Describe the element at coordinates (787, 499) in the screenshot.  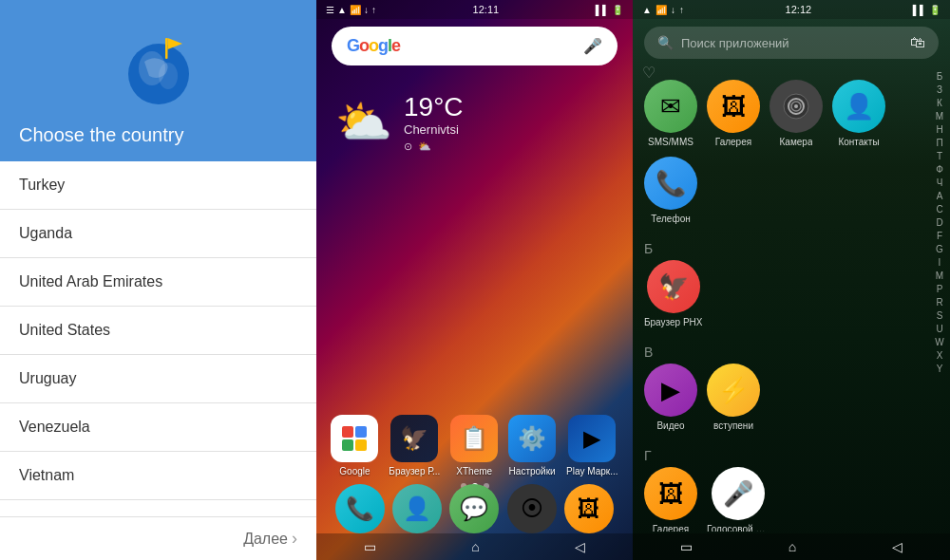
I see `drawer-row-g: 🖼 Галерея 🎤 Голосовой п...` at that location.